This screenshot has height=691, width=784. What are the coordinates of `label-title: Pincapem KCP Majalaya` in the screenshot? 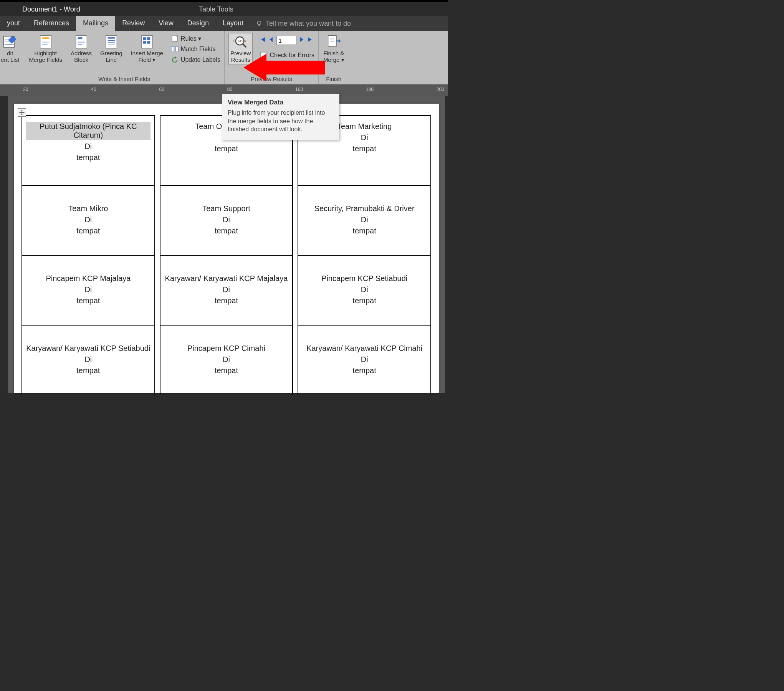 It's located at (88, 279).